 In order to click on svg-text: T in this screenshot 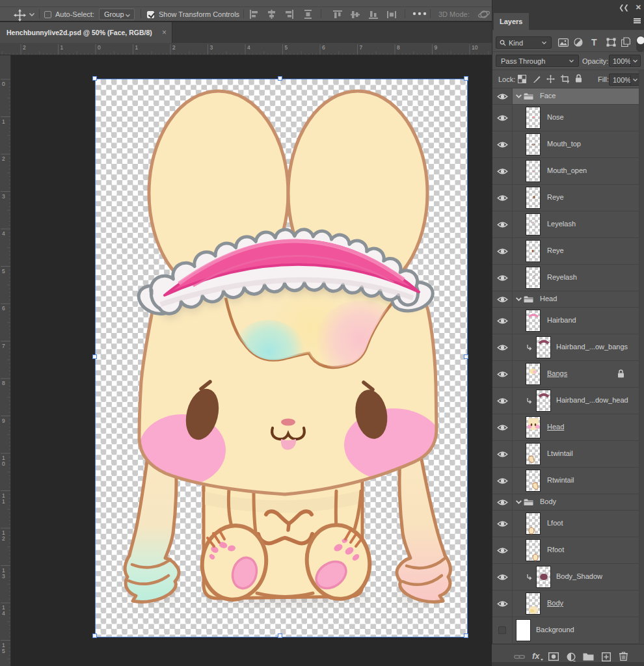, I will do `click(595, 42)`.